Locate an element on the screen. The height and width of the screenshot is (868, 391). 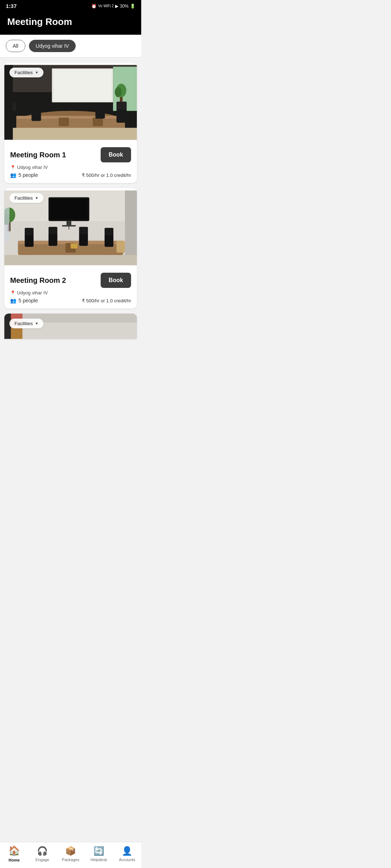
signal-icon: ▶ is located at coordinates (117, 6).